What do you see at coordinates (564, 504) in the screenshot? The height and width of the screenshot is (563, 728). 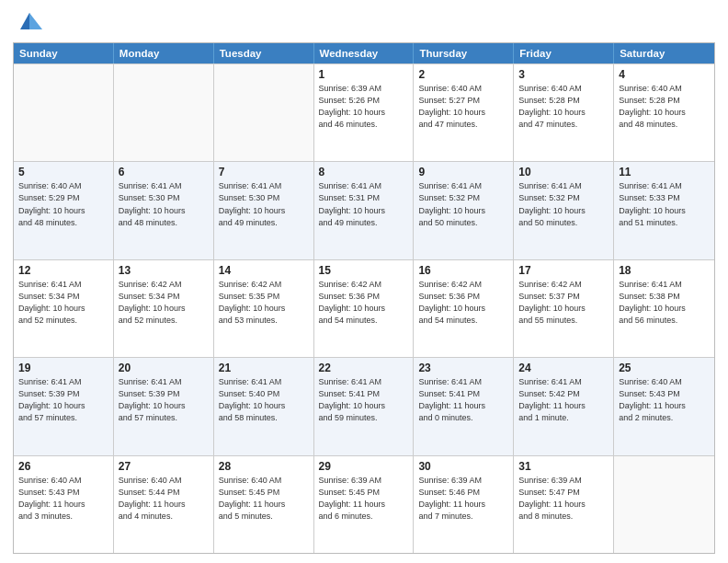 I see `table-row: 31Sunrise: 6:39 AM Sunset: 5:47 PM Dayli…` at bounding box center [564, 504].